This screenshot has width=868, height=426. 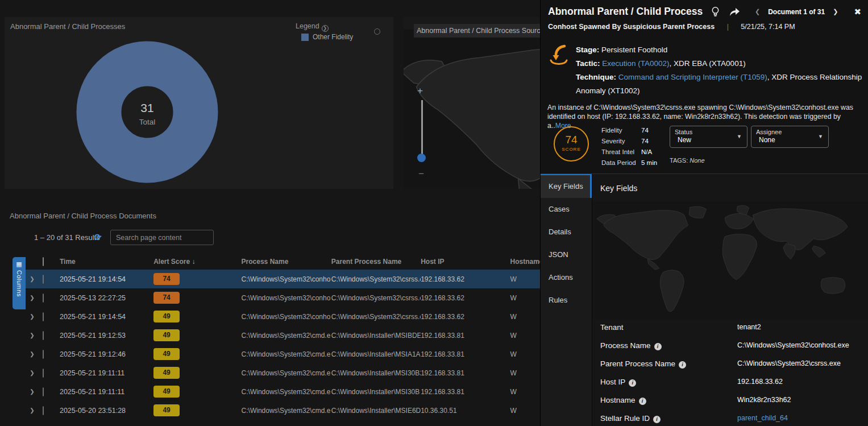 I want to click on table-header-row: Time Alert Score ↓ Process Name Parent P…, so click(x=285, y=262).